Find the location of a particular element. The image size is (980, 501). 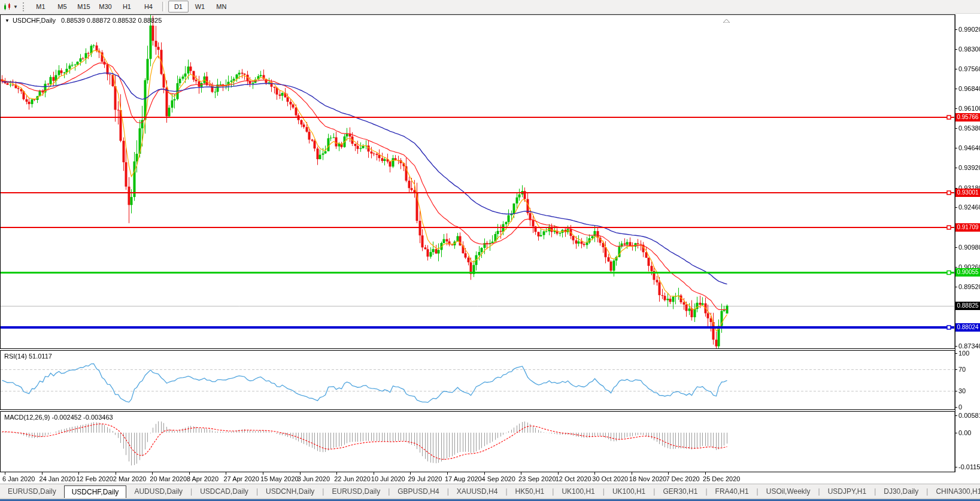

tab-hk50-h1: HK50,H1 is located at coordinates (530, 492).